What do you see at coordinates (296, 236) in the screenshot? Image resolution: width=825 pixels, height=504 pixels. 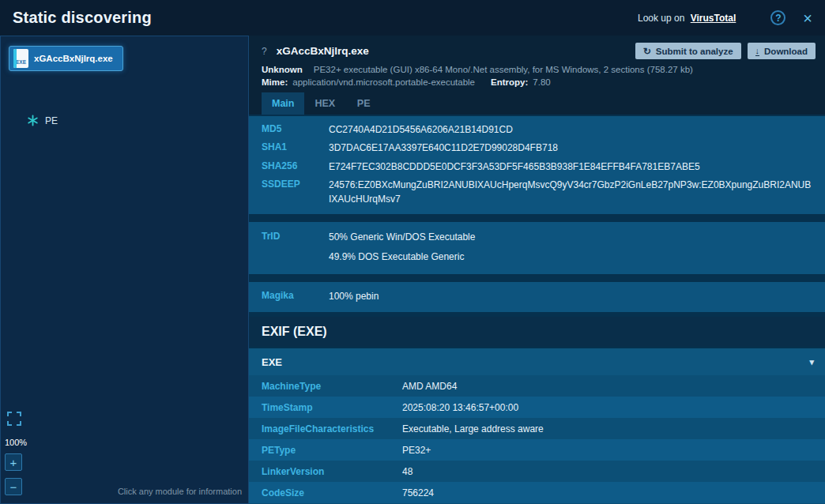 I see `trid-label: TrID` at bounding box center [296, 236].